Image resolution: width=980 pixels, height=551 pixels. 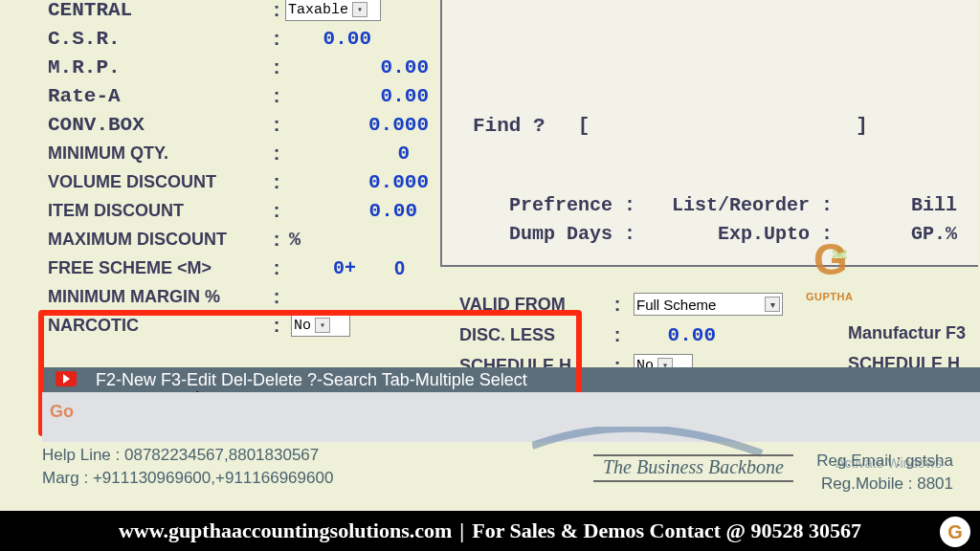 I want to click on youtube-play-icon, so click(x=66, y=379).